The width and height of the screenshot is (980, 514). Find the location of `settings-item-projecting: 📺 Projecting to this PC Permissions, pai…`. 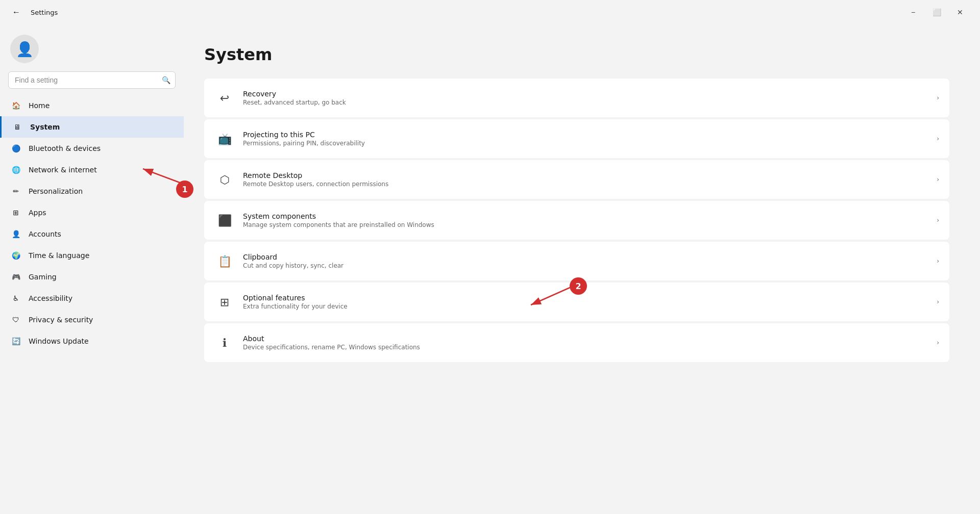

settings-item-projecting: 📺 Projecting to this PC Permissions, pai… is located at coordinates (577, 139).